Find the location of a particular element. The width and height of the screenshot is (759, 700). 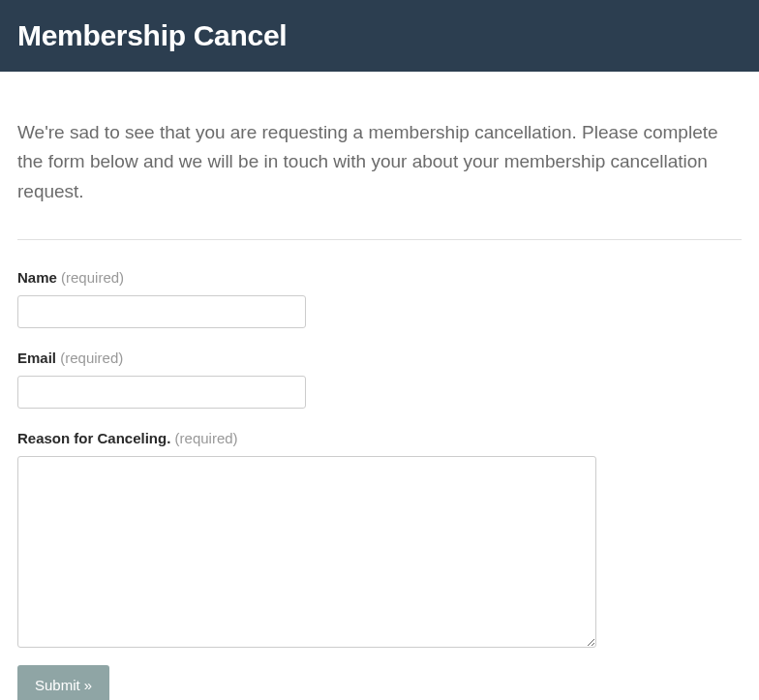

email-input is located at coordinates (162, 392).